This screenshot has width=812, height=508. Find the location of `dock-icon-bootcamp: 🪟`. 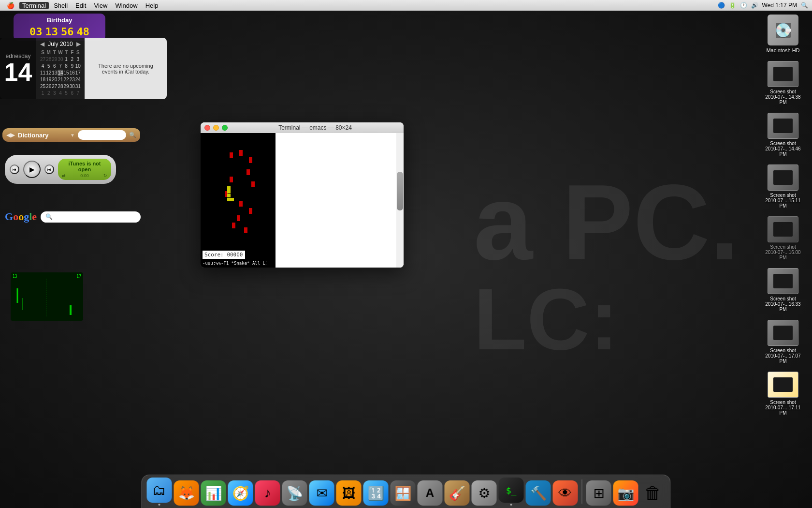

dock-icon-bootcamp: 🪟 is located at coordinates (403, 493).